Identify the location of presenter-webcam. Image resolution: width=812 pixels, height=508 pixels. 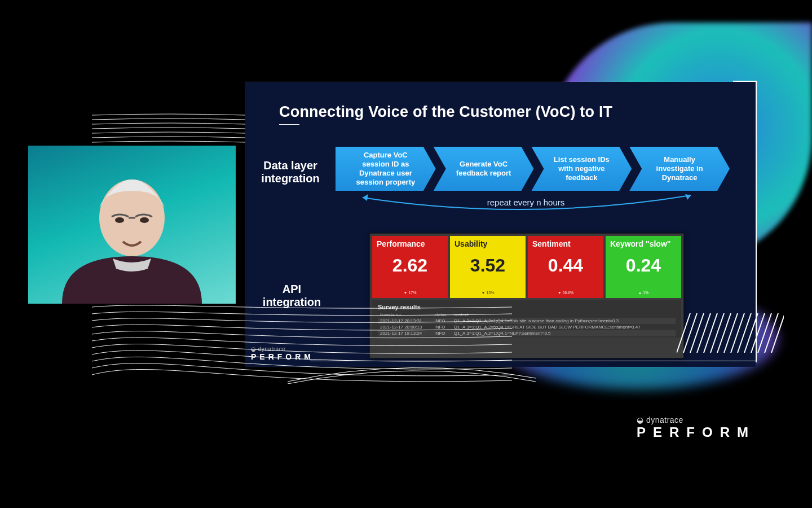
(132, 225).